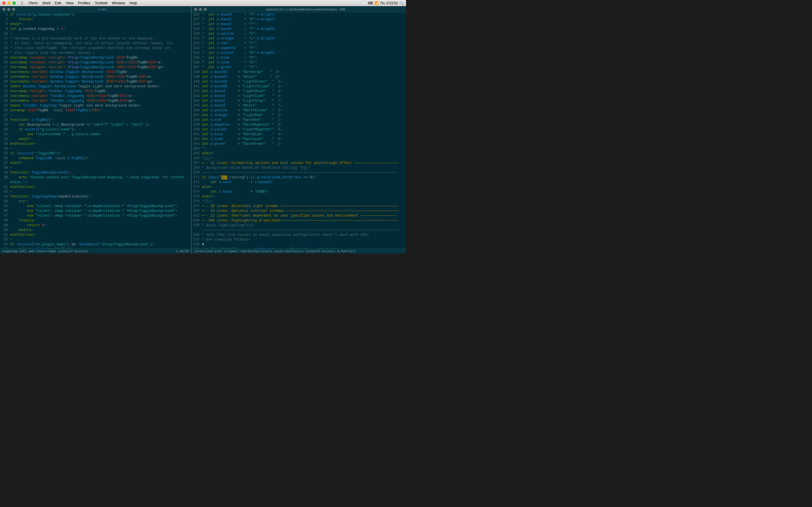  What do you see at coordinates (96, 149) in the screenshot?
I see `code-line-34: 34¬` at bounding box center [96, 149].